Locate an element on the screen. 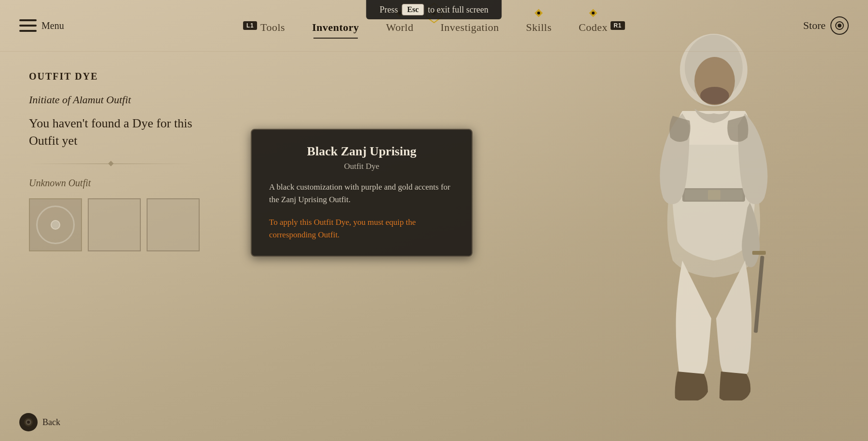 This screenshot has width=868, height=441. info-card-subtitle: Outfit Dye is located at coordinates (362, 166).